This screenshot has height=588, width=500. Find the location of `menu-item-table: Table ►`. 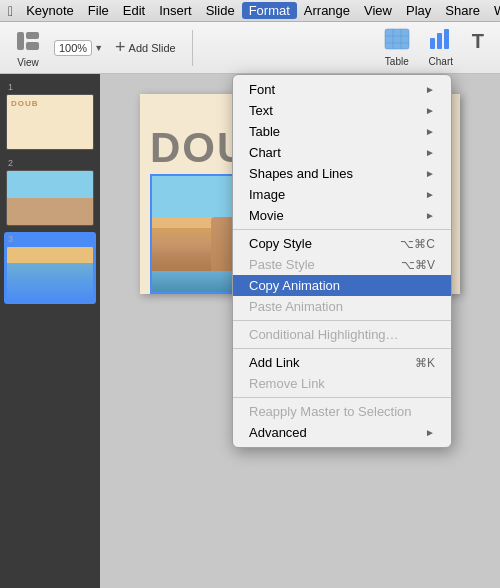

menu-item-table: Table ► is located at coordinates (342, 132).